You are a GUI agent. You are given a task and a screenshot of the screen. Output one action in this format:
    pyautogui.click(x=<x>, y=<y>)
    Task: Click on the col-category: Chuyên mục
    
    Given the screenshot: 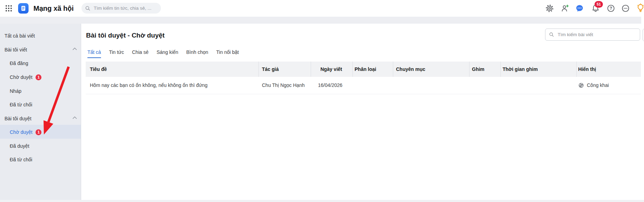 What is the action you would take?
    pyautogui.click(x=411, y=69)
    